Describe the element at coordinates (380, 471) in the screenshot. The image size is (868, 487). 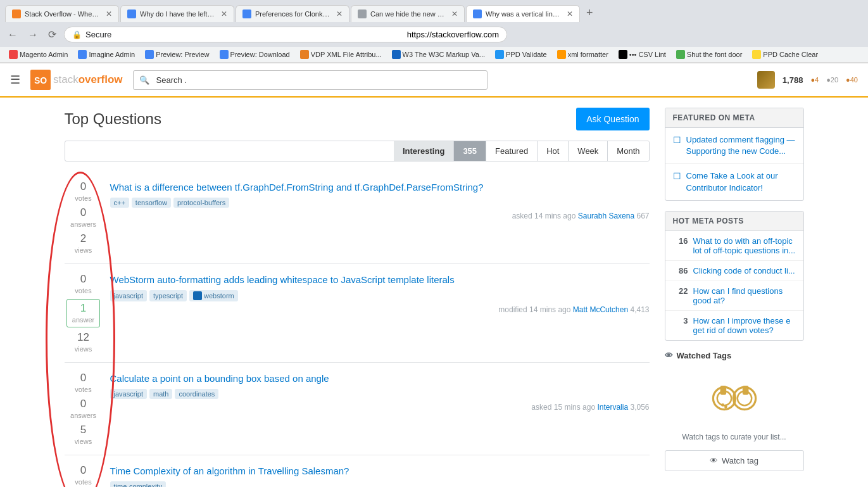
I see `question-title-4: Time Complexity of an algorithm in Trave…` at that location.